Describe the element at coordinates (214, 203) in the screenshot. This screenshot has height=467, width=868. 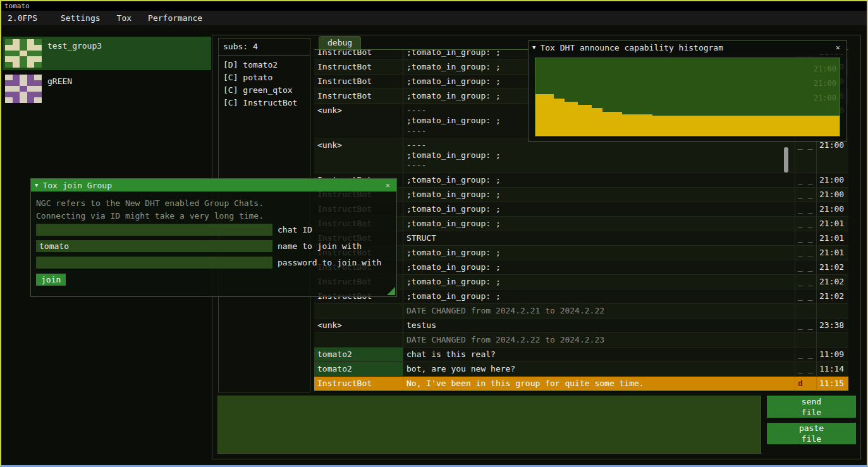
I see `join-info-text: NGC refers to the New DHT enabled Group …` at that location.